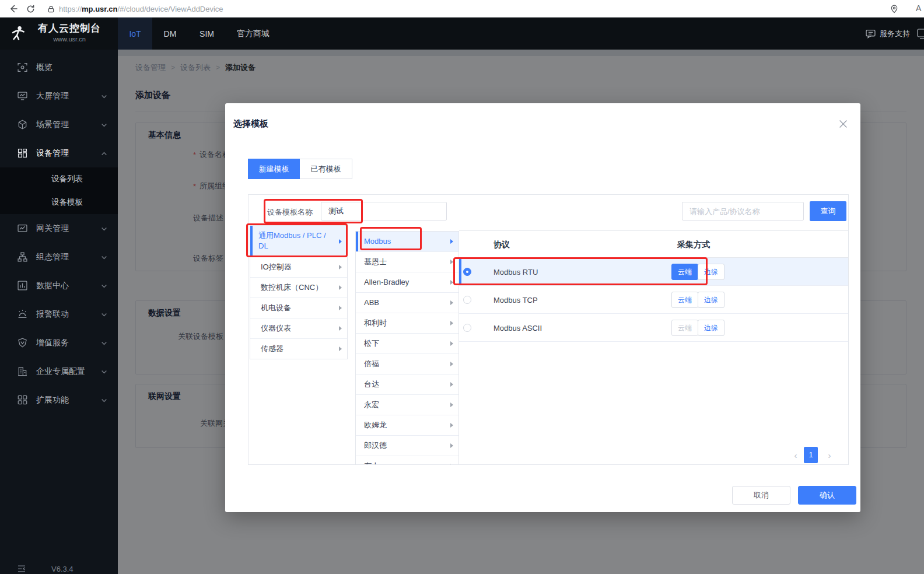  I want to click on brand-label: ABB, so click(372, 302).